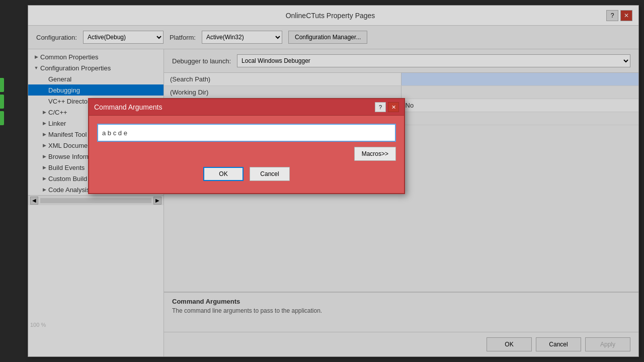  I want to click on command-arguments-dialog: Command Arguments ? ✕ Macros>> OK Cancel, so click(247, 146).